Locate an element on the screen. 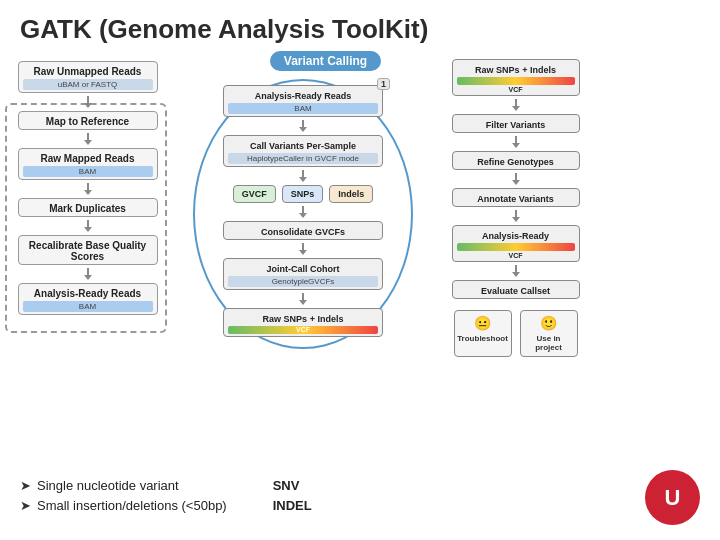  logo-text: U is located at coordinates (673, 498).